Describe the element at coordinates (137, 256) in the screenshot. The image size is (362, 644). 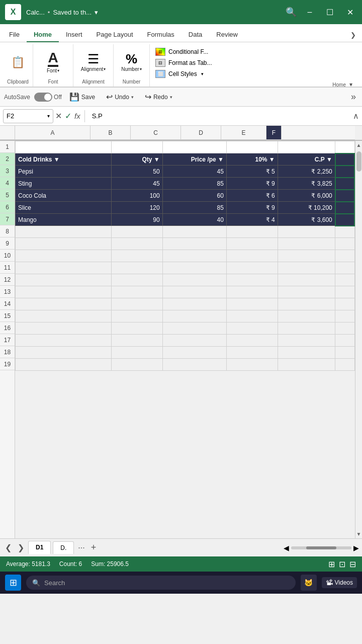
I see `cell-b10` at that location.